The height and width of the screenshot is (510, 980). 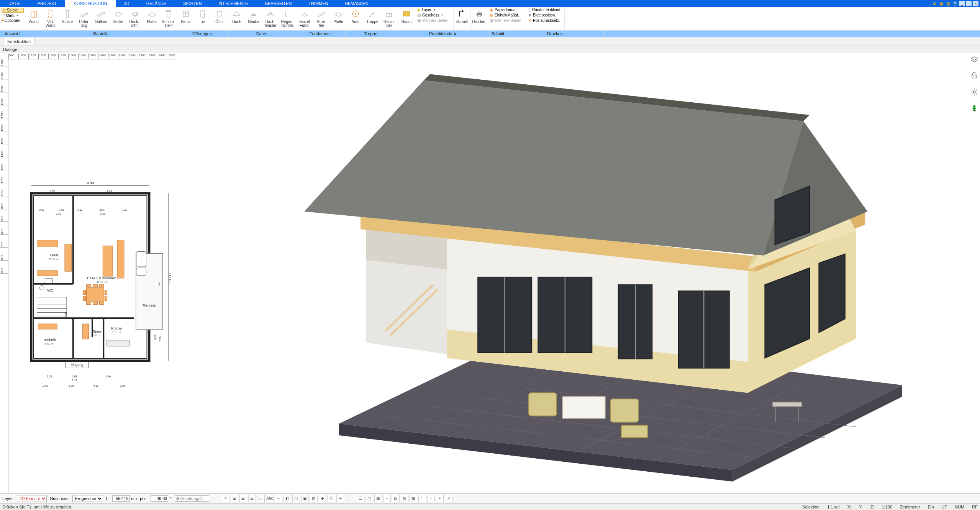 What do you see at coordinates (159, 499) in the screenshot?
I see `phi-input` at bounding box center [159, 499].